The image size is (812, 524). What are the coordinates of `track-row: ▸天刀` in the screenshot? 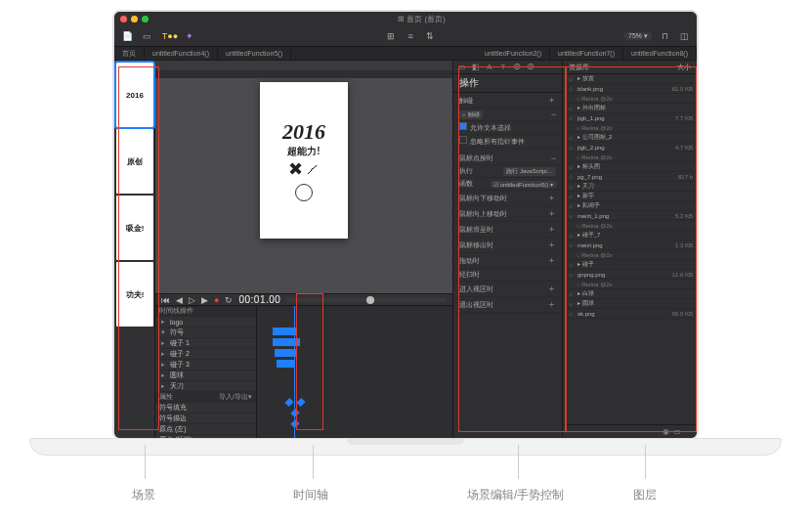 It's located at (205, 387).